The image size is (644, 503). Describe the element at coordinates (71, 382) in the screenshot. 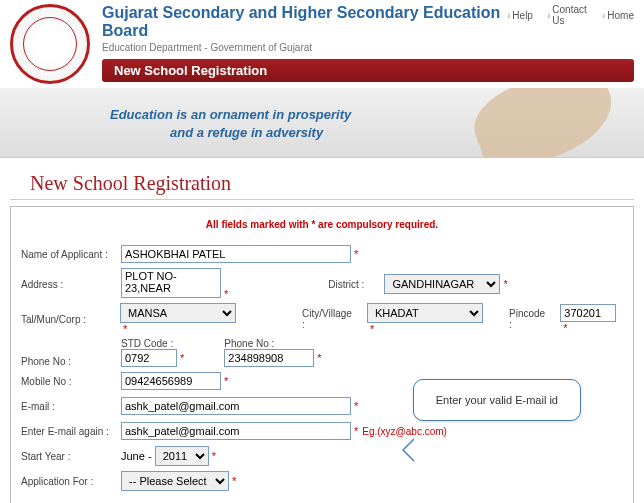

I see `mobile-label: Mobile No :` at that location.